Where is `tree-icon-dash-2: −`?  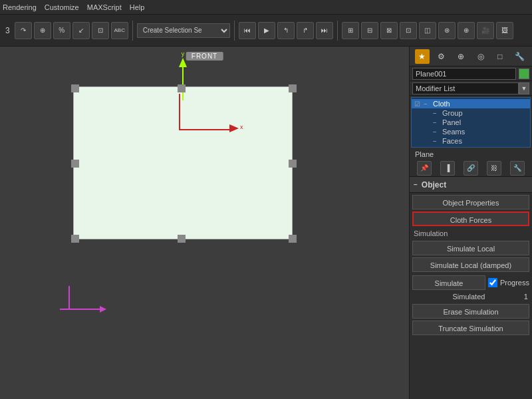 tree-icon-dash-2: − is located at coordinates (438, 122).